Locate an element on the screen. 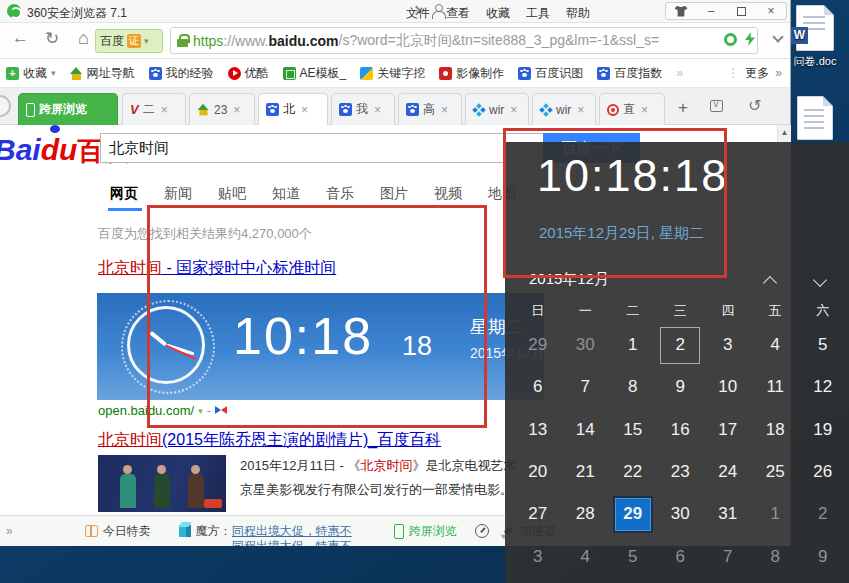  statusbar-expand: » is located at coordinates (10, 531).